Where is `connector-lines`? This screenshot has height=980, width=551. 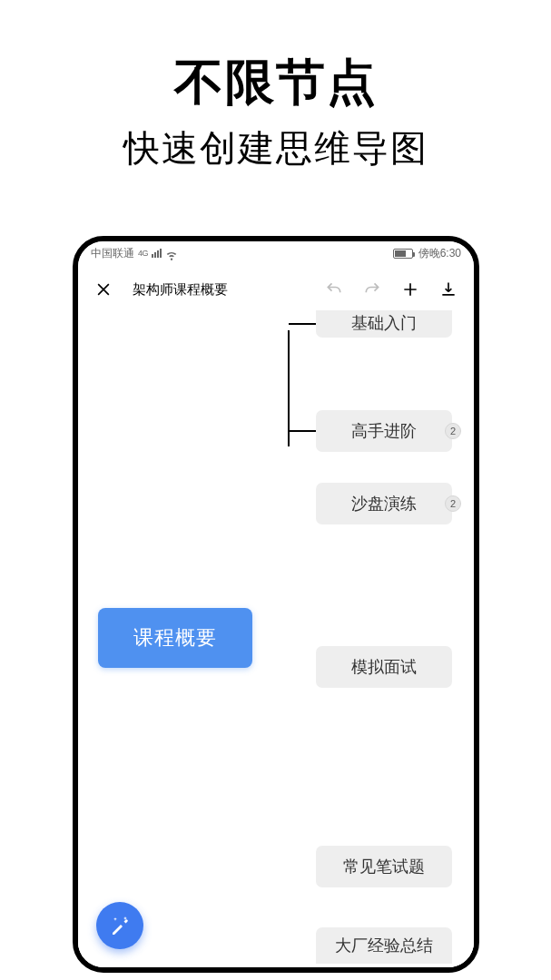
connector-lines is located at coordinates (214, 378).